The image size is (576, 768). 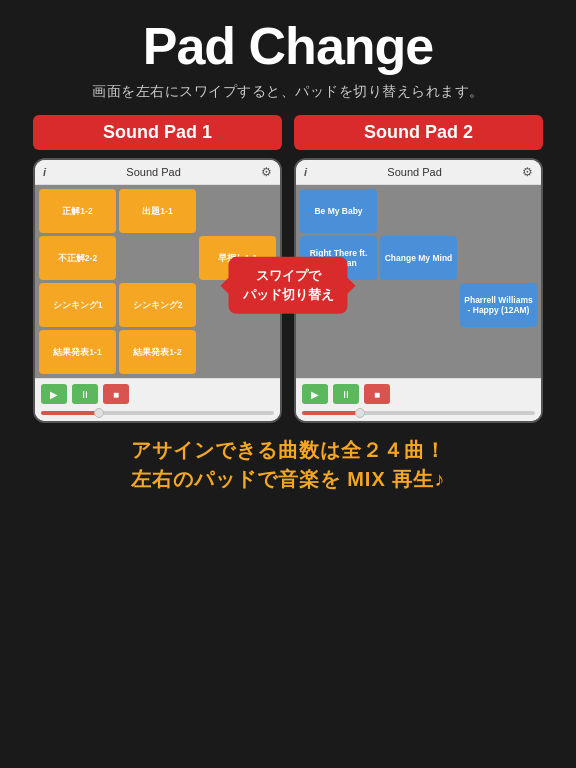 What do you see at coordinates (78, 305) in the screenshot?
I see `pad-cell: シンキング1` at bounding box center [78, 305].